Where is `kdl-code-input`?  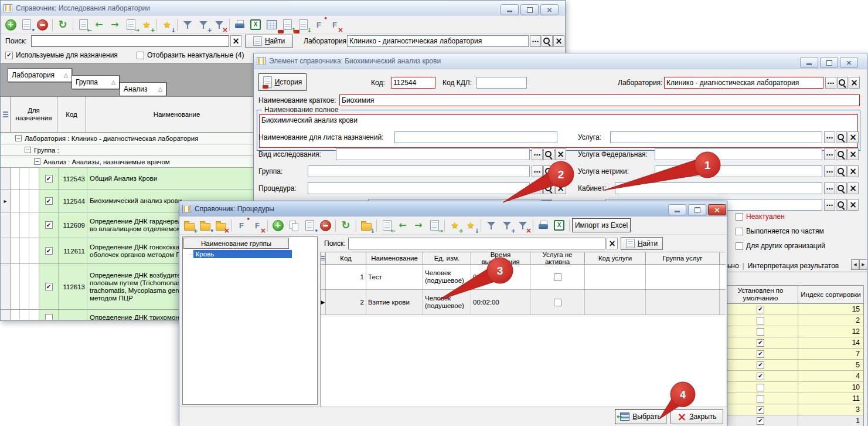
kdl-code-input is located at coordinates (502, 83).